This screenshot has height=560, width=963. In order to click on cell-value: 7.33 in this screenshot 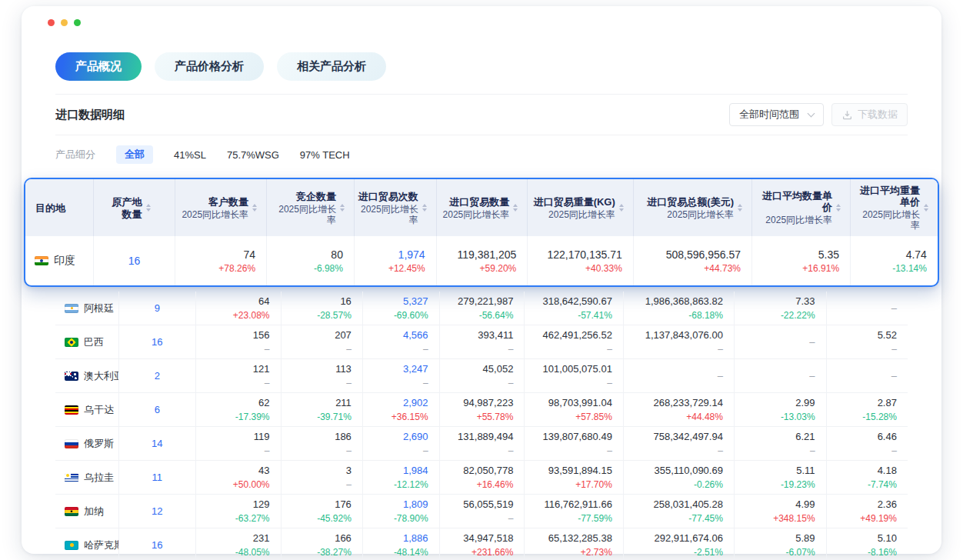, I will do `click(805, 302)`.